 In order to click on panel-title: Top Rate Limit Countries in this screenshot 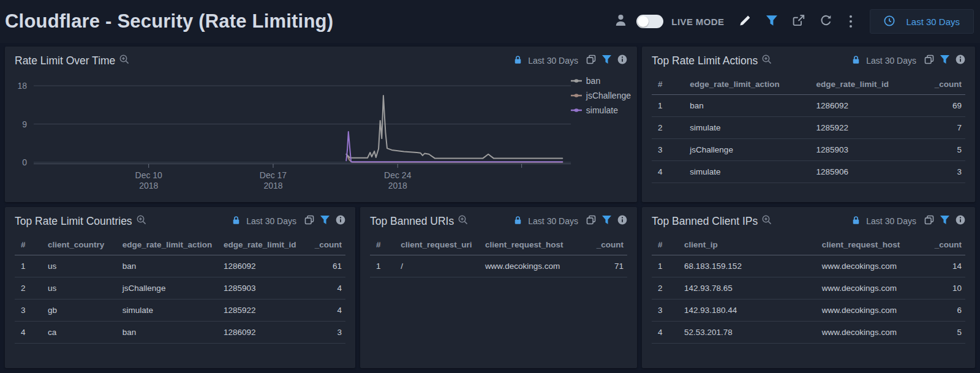, I will do `click(74, 222)`.